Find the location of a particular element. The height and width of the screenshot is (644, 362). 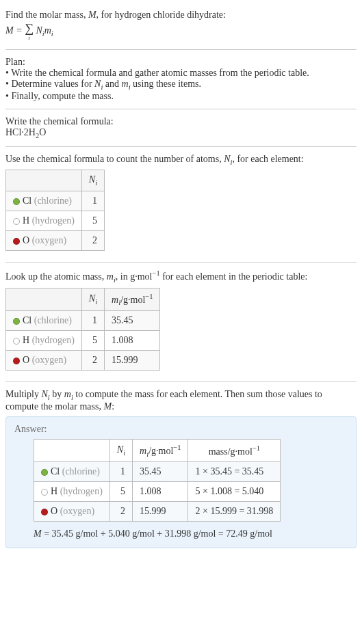

intro-text-1: Find the molar mass, is located at coordinates (47, 15).